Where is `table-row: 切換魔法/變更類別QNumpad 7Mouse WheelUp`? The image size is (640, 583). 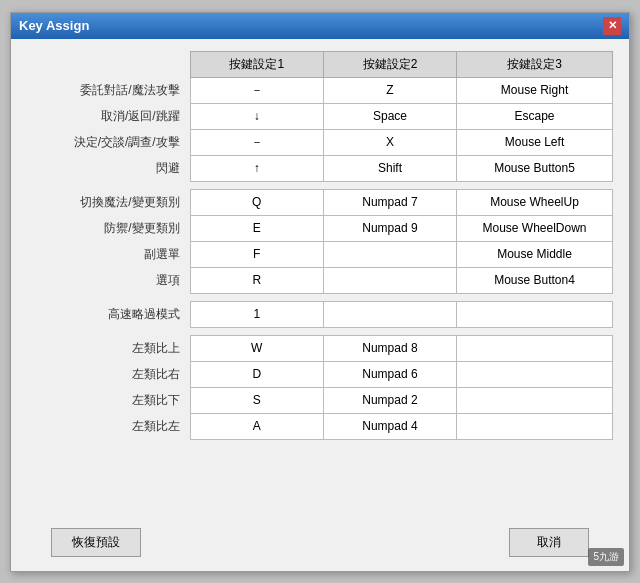 table-row: 切換魔法/變更類別QNumpad 7Mouse WheelUp is located at coordinates (320, 202).